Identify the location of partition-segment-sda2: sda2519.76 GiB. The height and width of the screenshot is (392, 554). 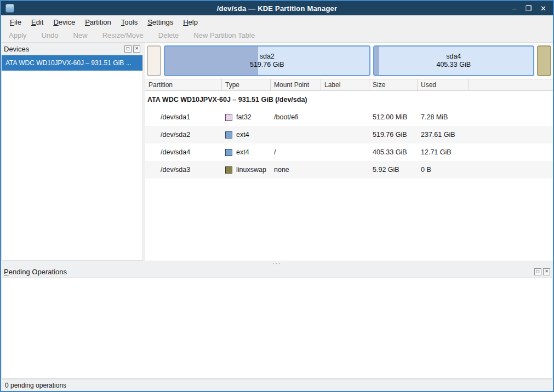
(267, 61).